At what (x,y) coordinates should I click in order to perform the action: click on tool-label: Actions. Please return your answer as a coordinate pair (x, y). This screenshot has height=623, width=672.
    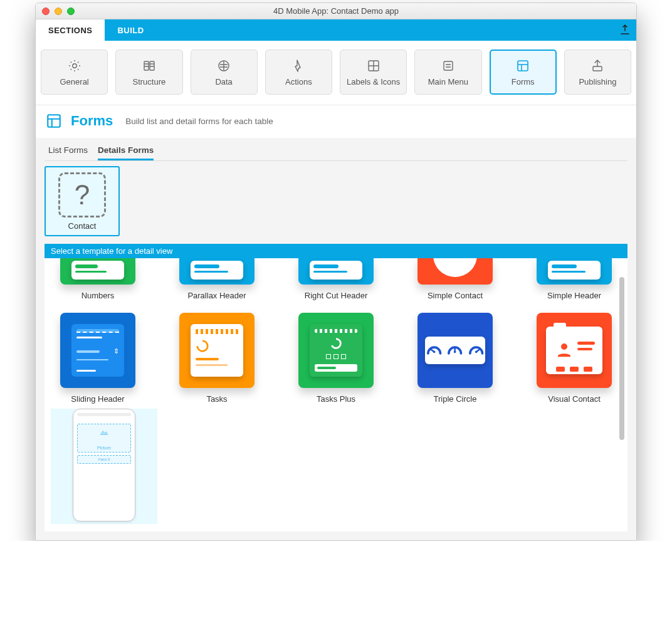
    Looking at the image, I should click on (298, 81).